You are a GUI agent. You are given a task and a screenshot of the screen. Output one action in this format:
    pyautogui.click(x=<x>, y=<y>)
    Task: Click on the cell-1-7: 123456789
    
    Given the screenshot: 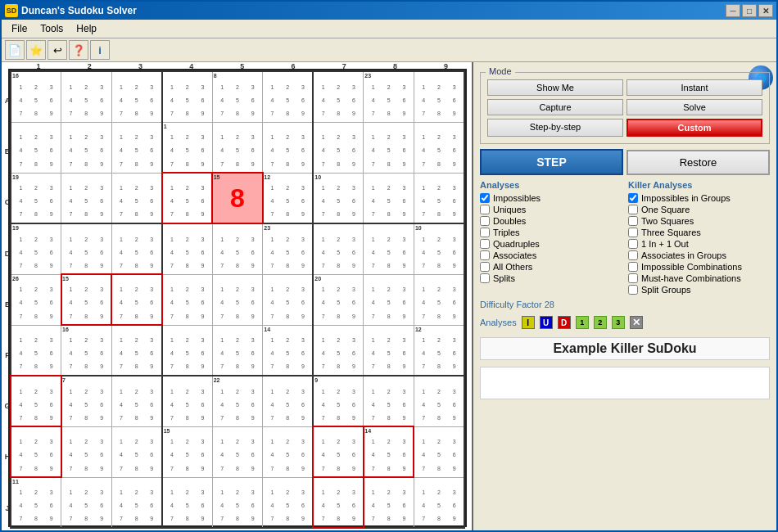 What is the action you would take?
    pyautogui.click(x=389, y=147)
    